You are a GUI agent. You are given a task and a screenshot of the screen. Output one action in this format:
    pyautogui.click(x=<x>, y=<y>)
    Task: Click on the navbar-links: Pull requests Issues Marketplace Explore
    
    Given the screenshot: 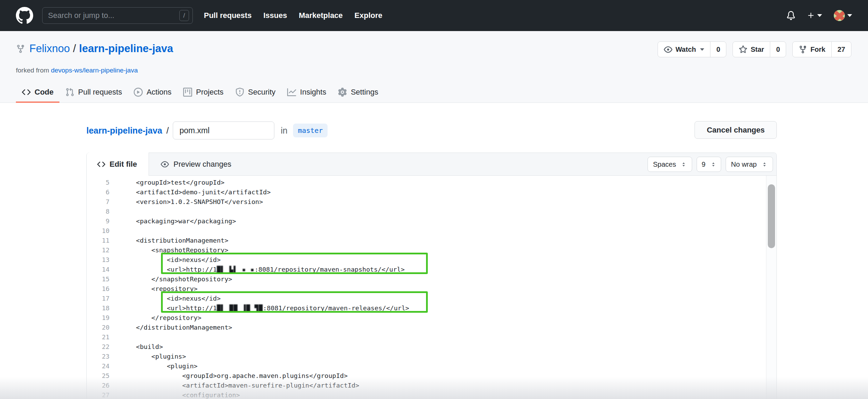 What is the action you would take?
    pyautogui.click(x=293, y=16)
    